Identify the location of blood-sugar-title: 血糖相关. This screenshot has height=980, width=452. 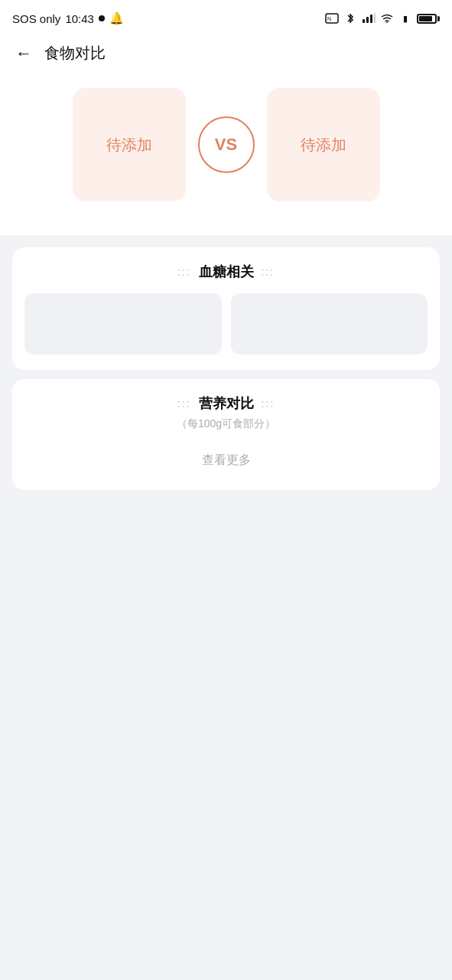
(226, 272).